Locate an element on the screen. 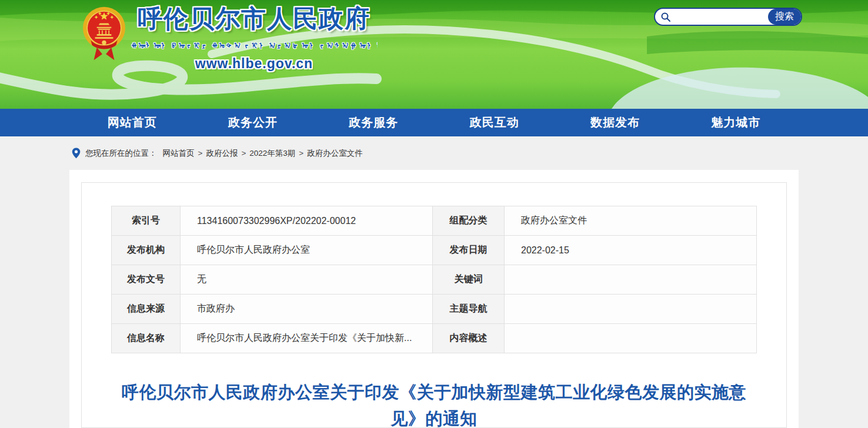 The image size is (868, 428). main-navigation: 网站首页 政务公开 政务服务 政民互动 数据发布 魅力城市 is located at coordinates (434, 122).